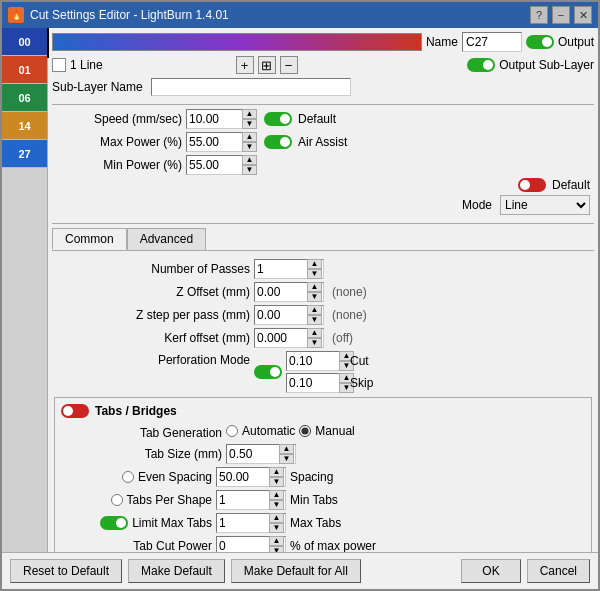 Image resolution: width=600 pixels, height=591 pixels. What do you see at coordinates (323, 500) in the screenshot?
I see `tabs-per-shape-row: Tabs Per Shape ▲ ▼ Min Tabs` at bounding box center [323, 500].